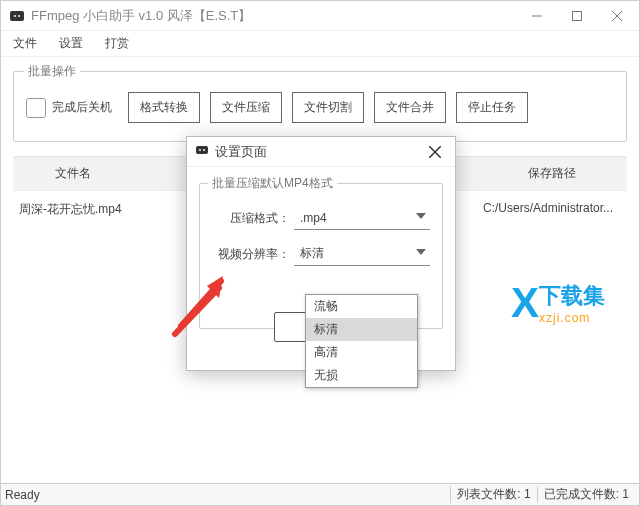 This screenshot has height=506, width=640. Describe the element at coordinates (73, 174) in the screenshot. I see `th-filename: 文件名` at that location.